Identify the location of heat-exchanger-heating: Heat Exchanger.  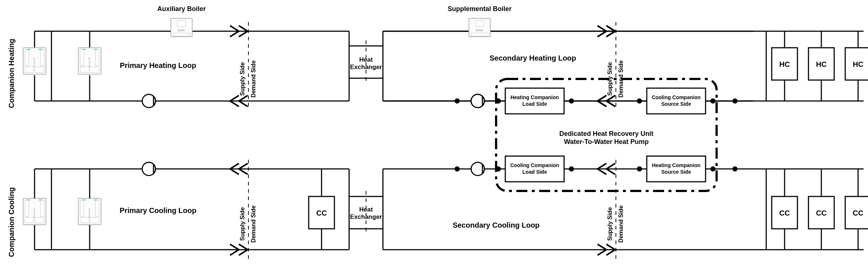
(366, 62).